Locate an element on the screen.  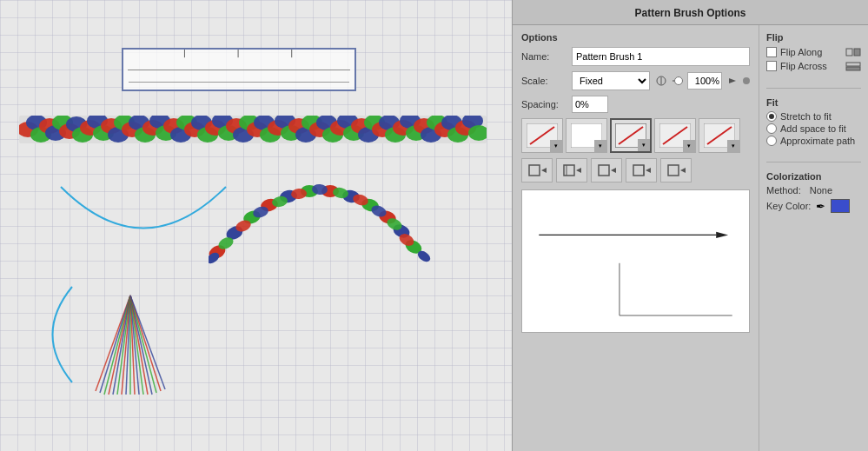
orientation-row is located at coordinates (636, 170).